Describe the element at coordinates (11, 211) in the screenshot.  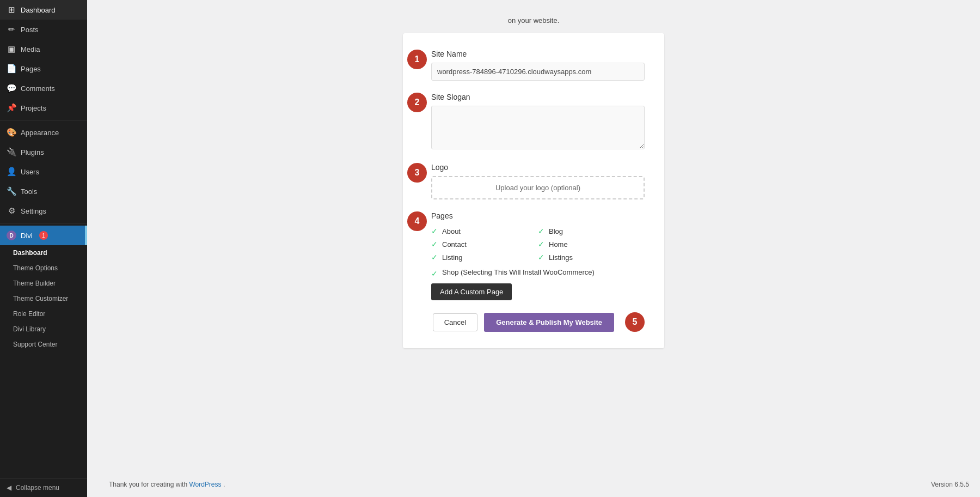
I see `settings-icon: ⚙` at that location.